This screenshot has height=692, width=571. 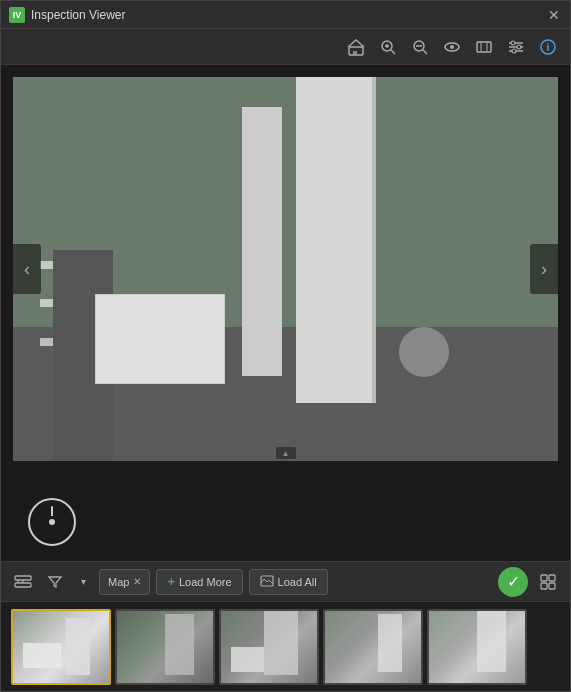 I want to click on scroll-indicator: ▲, so click(x=286, y=453).